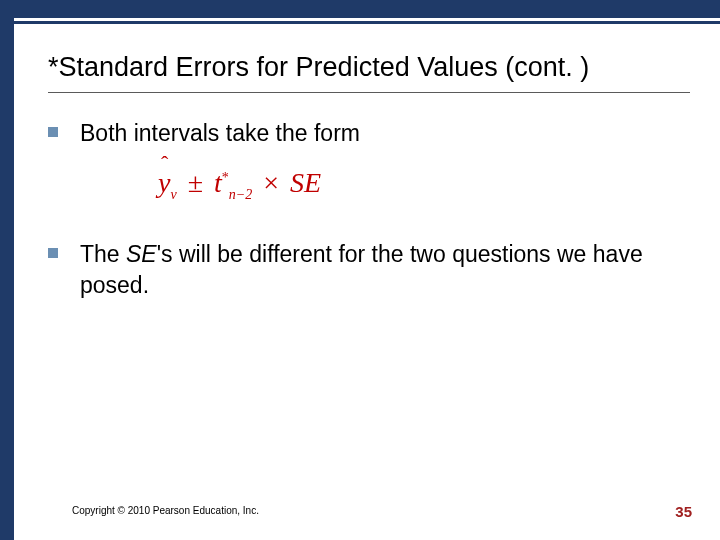 The height and width of the screenshot is (540, 720). I want to click on top-bar-line, so click(360, 22).